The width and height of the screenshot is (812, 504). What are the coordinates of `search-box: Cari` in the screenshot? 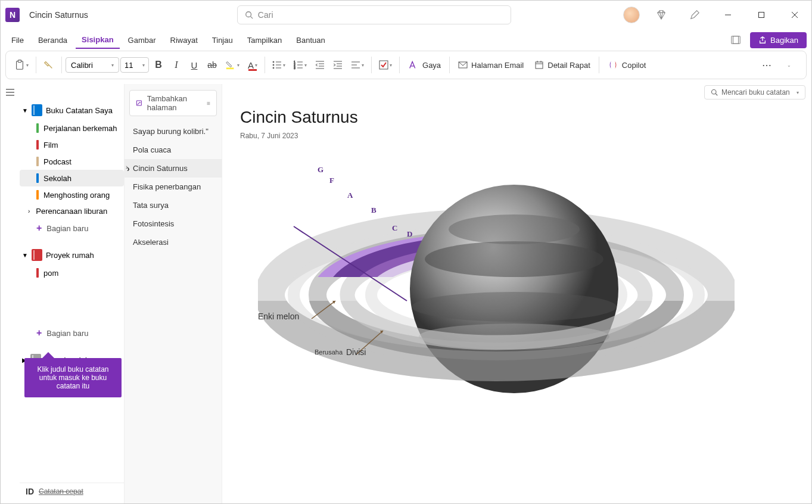 It's located at (374, 15).